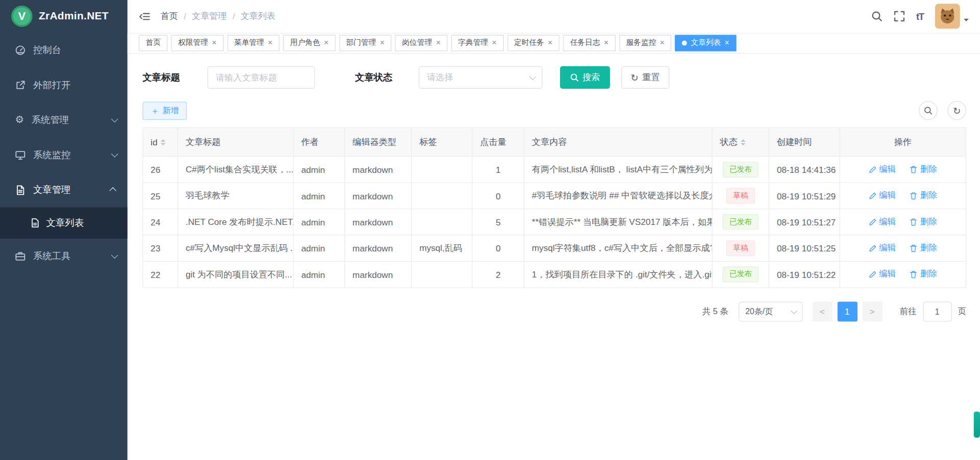  What do you see at coordinates (64, 155) in the screenshot?
I see `sidebar-item-system-monitor: 系统监控` at bounding box center [64, 155].